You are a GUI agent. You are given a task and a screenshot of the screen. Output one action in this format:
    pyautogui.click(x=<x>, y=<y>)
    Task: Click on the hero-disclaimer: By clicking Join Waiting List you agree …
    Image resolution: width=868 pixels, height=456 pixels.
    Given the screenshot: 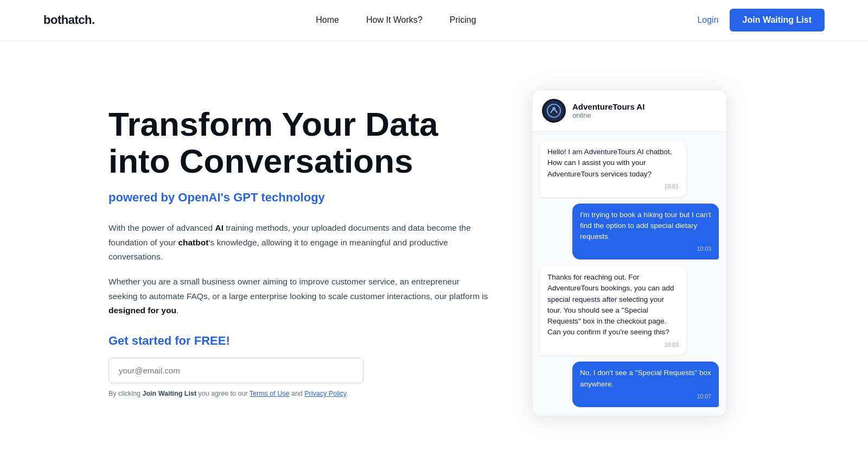 What is the action you would take?
    pyautogui.click(x=298, y=394)
    